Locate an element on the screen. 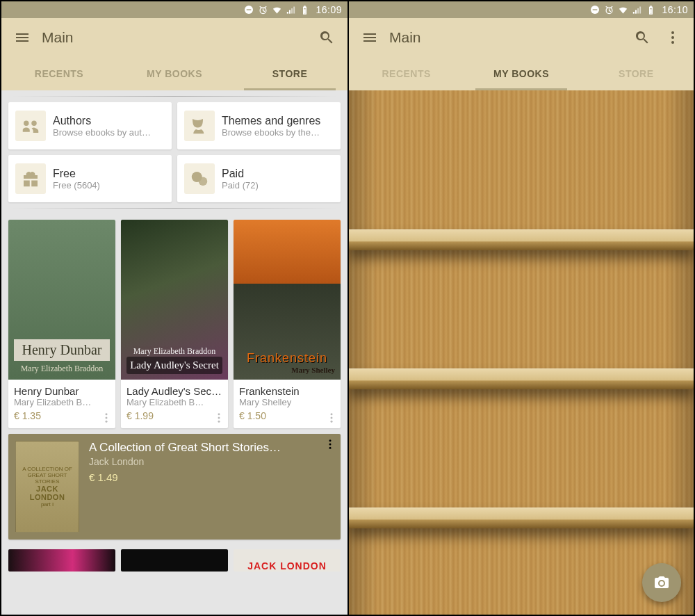 This screenshot has height=616, width=695. books-peek-row: JACK LONDON is located at coordinates (174, 558).